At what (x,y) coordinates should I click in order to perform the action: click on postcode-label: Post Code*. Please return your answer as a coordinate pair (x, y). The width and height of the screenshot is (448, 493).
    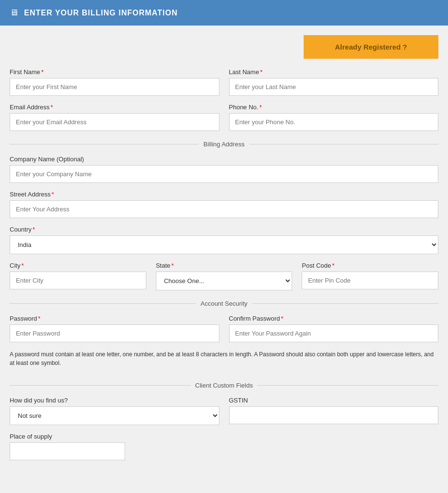
    Looking at the image, I should click on (370, 266).